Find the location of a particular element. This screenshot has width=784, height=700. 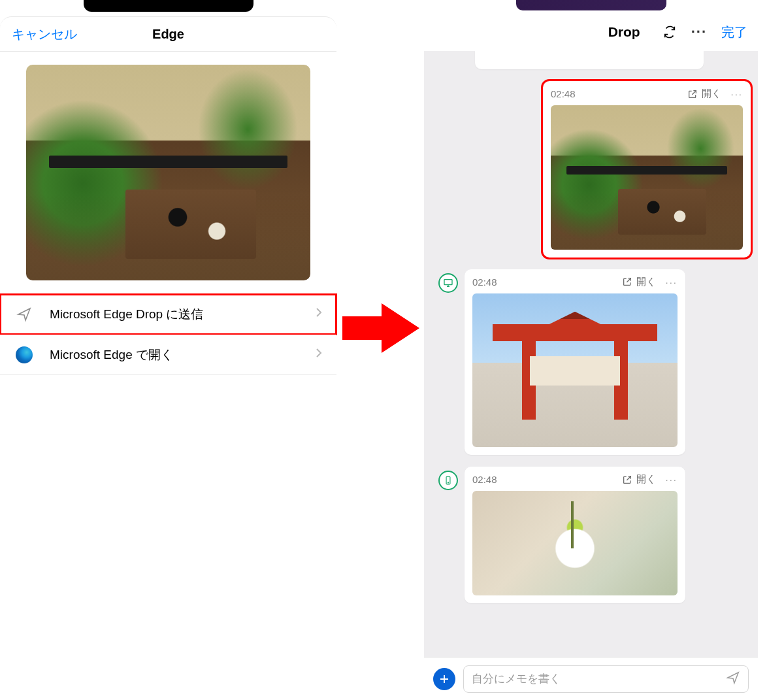

drop-header: Drop ··· 完了 is located at coordinates (591, 32).